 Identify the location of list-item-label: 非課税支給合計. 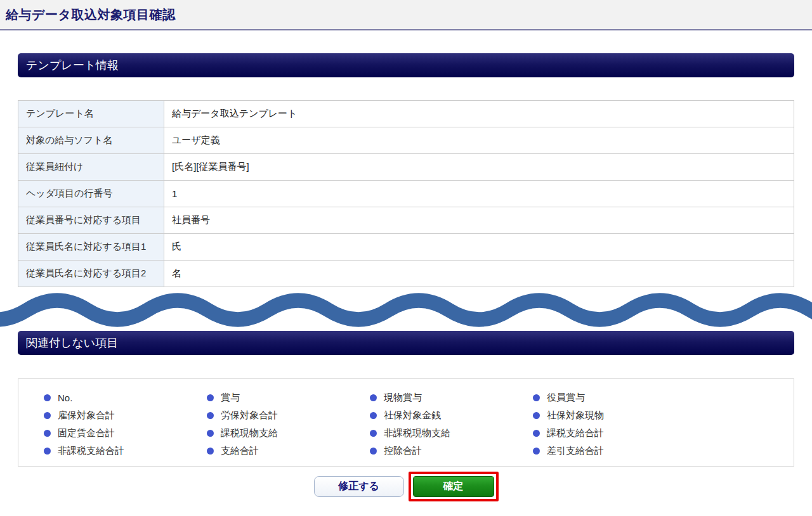
(91, 451).